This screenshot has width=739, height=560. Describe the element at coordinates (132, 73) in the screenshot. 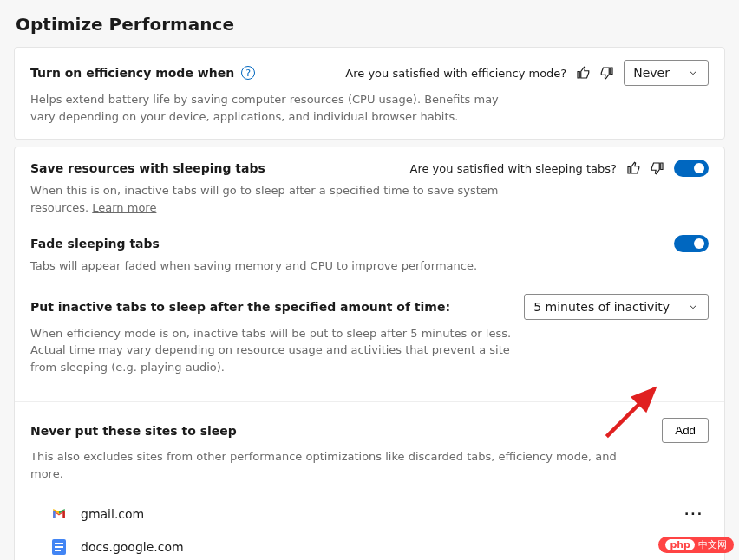

I see `efficiency-title: Turn on efficiency mode when` at that location.